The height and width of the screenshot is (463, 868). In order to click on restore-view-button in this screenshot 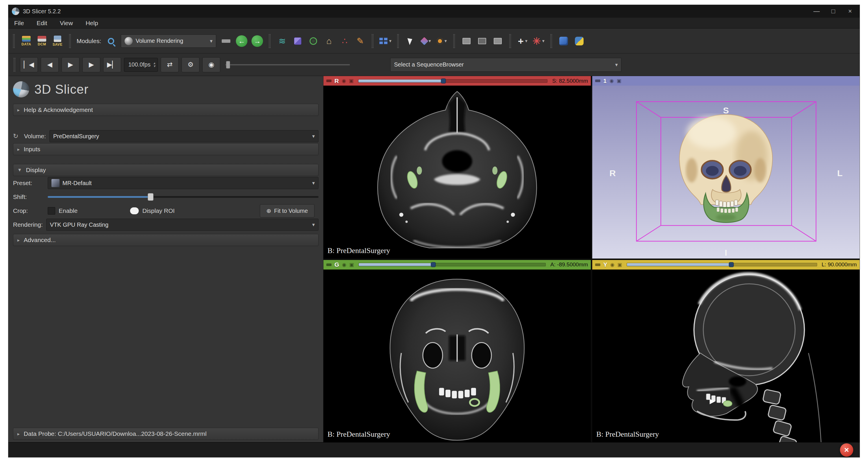, I will do `click(498, 41)`.